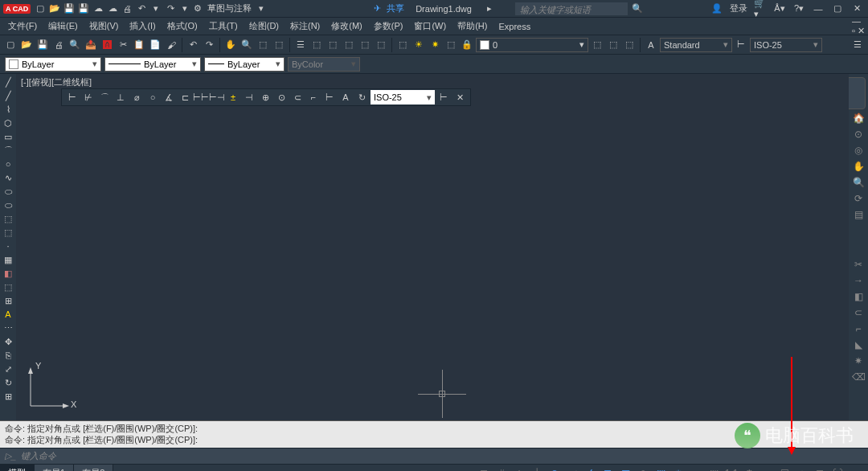  What do you see at coordinates (8, 191) in the screenshot?
I see `ellipse-icon: ⬭` at bounding box center [8, 191].